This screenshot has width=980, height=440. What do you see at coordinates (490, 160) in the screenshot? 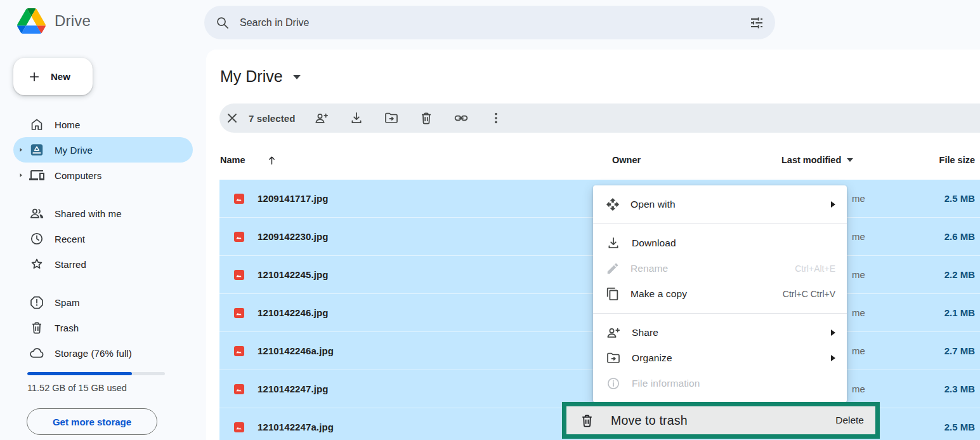
I see `table-header: Name Owner Last modified File size` at bounding box center [490, 160].